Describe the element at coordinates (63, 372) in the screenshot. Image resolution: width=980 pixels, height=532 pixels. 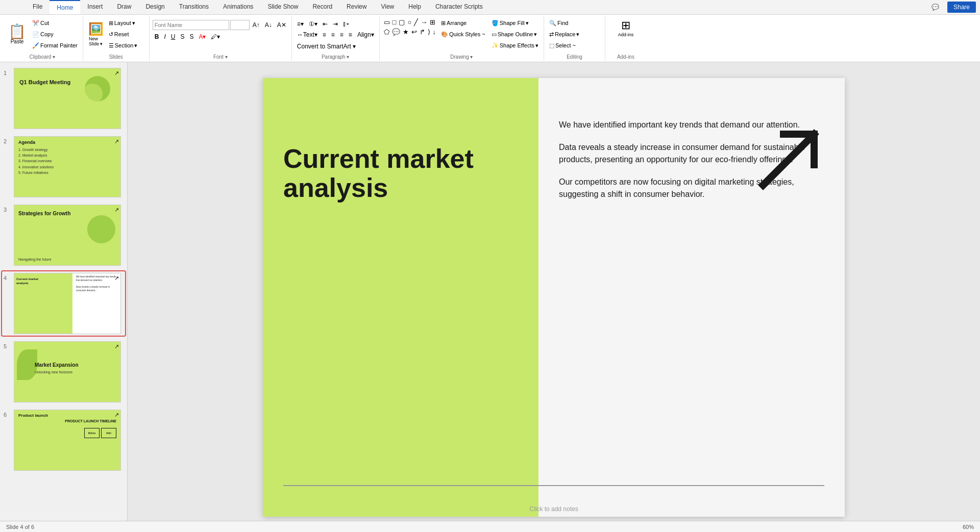
I see `slide-thumb-5: 5 Market Expansion Unlocking new horizon…` at that location.